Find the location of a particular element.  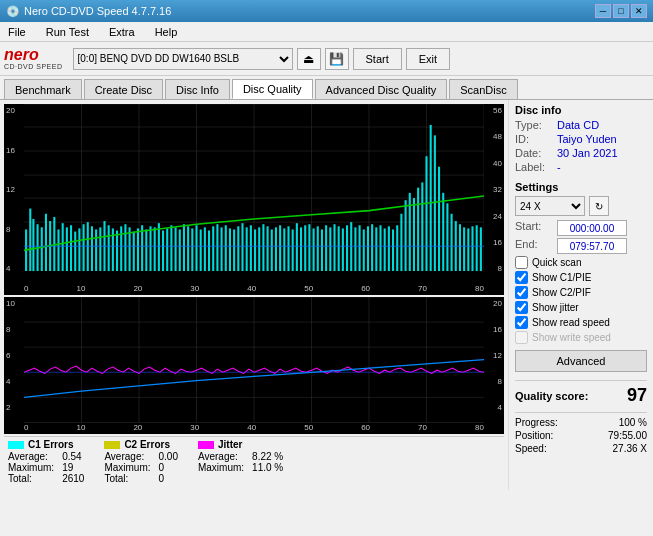

menu-run-test: Run Test is located at coordinates (68, 32).